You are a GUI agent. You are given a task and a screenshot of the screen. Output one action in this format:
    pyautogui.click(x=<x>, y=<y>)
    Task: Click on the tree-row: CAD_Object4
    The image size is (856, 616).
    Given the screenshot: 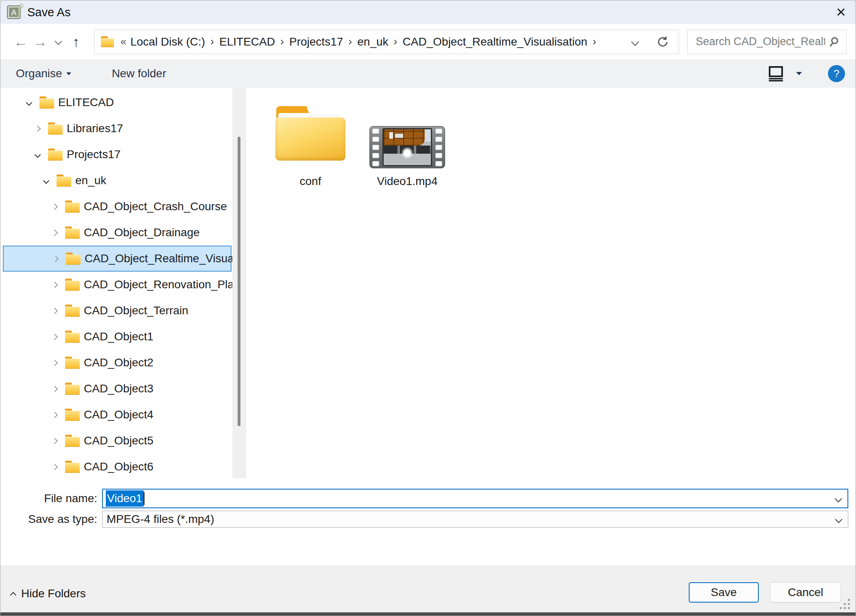 What is the action you would take?
    pyautogui.click(x=117, y=415)
    